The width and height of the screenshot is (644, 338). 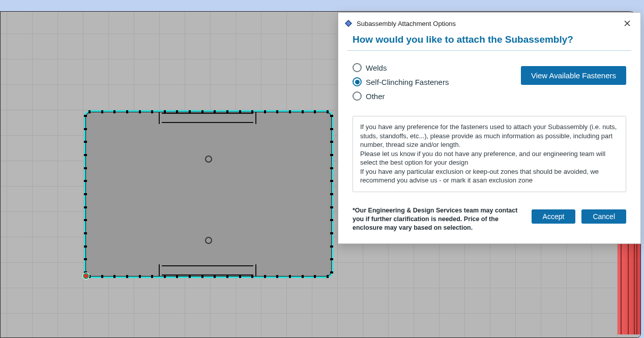 What do you see at coordinates (407, 82) in the screenshot?
I see `radio-label: Self-Clinching Fasteners` at bounding box center [407, 82].